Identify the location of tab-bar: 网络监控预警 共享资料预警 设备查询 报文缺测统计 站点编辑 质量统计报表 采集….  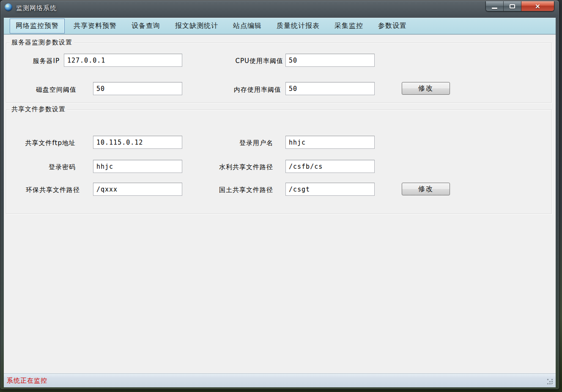
(280, 26).